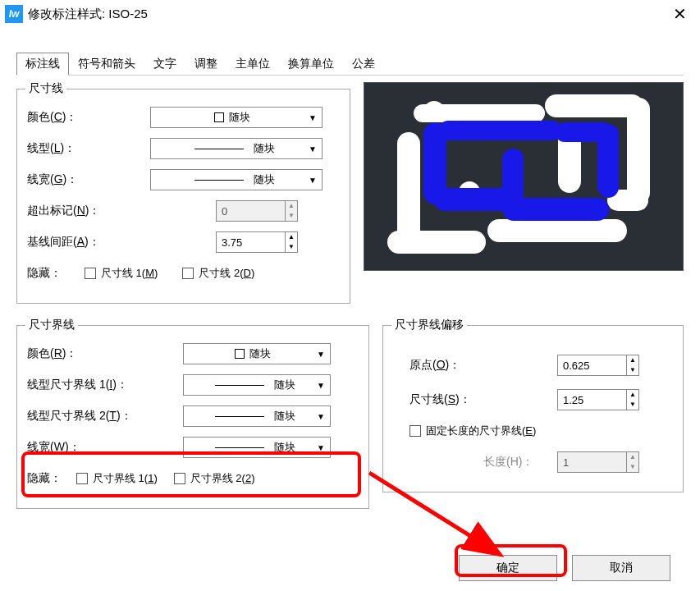 The height and width of the screenshot is (591, 700). I want to click on linetype-combo: 随块 ▼, so click(236, 149).